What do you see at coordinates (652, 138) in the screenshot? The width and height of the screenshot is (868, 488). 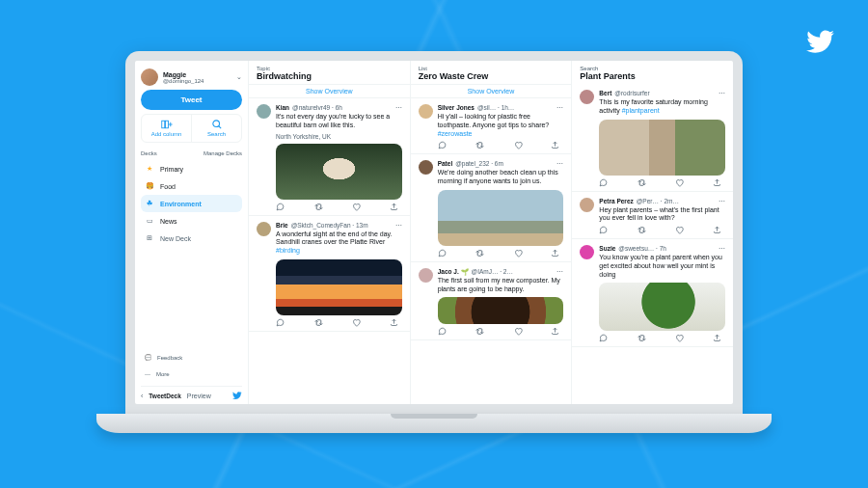 I see `tweet: Bert @rodrisurfer ⋯ This is my favorite …` at bounding box center [652, 138].